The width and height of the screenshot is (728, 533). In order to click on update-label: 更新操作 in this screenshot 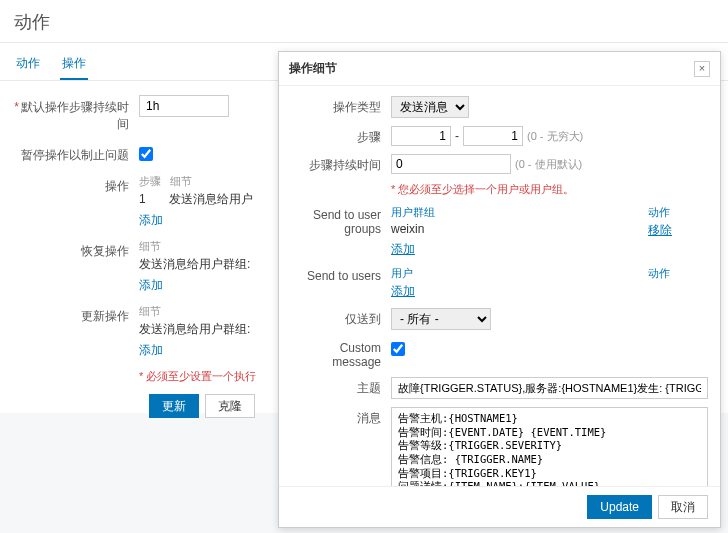, I will do `click(76, 314)`.